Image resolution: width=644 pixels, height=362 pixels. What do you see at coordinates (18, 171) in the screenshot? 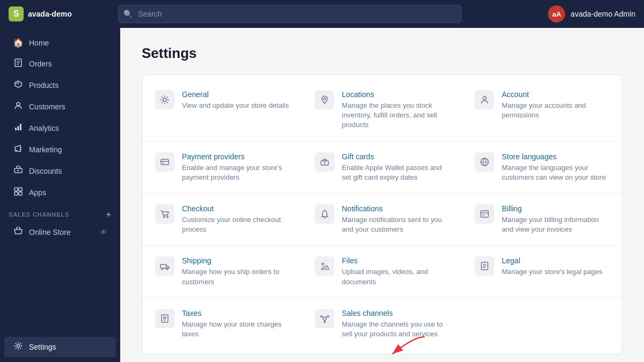
I see `discounts-icon` at bounding box center [18, 171].